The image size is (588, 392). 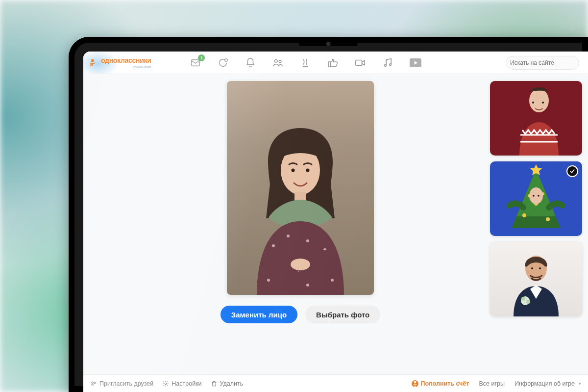 I want to click on gear-icon, so click(x=166, y=384).